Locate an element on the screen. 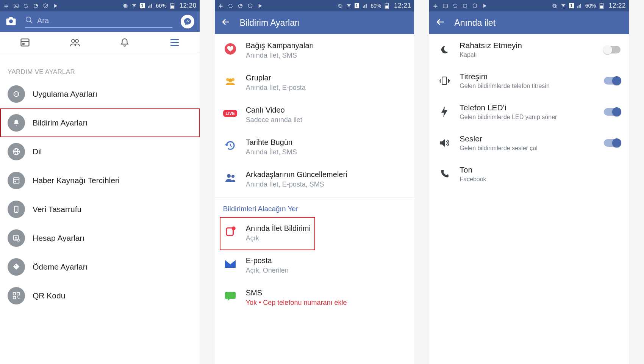  tab-friends is located at coordinates (75, 42).